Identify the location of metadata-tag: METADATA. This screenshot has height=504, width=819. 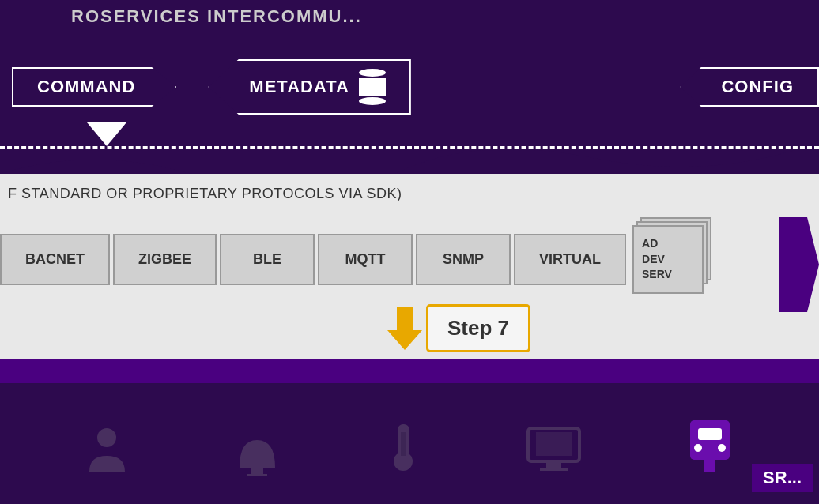
(310, 87).